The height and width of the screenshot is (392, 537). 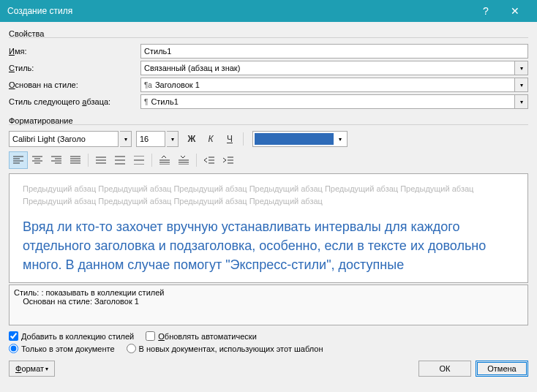 I want to click on format-menu-button: Формат ▾, so click(x=32, y=369).